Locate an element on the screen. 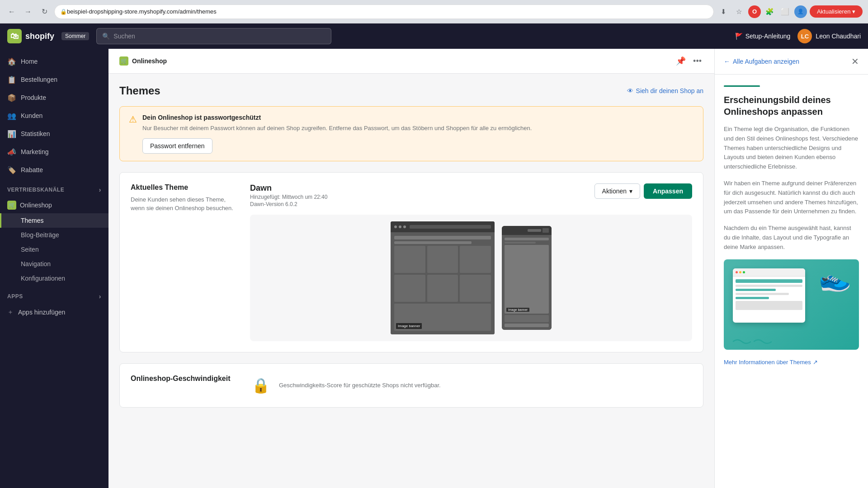 This screenshot has width=868, height=488. forward-button: → is located at coordinates (28, 12).